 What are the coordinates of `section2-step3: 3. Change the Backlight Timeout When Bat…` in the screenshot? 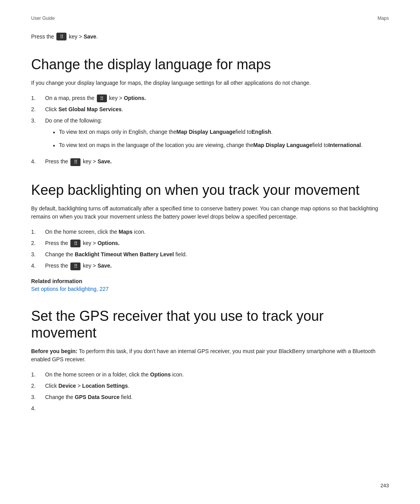 It's located at (210, 254).